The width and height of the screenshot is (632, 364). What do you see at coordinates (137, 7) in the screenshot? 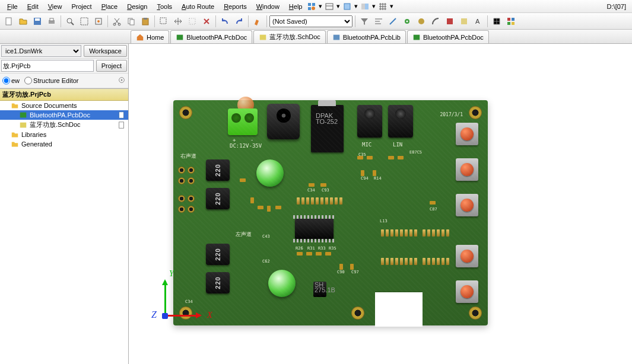
I see `menu-design: Design` at bounding box center [137, 7].